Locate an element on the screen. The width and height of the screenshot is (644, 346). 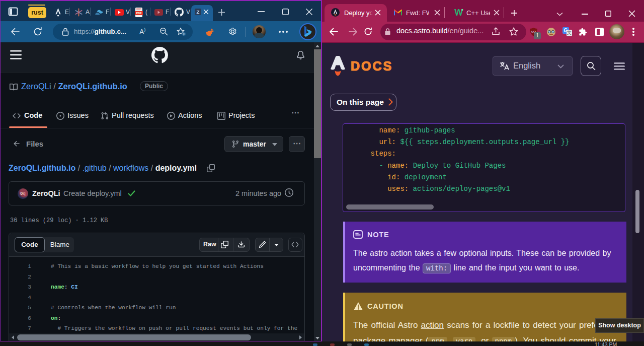
svg-text: PDF is located at coordinates (139, 13).